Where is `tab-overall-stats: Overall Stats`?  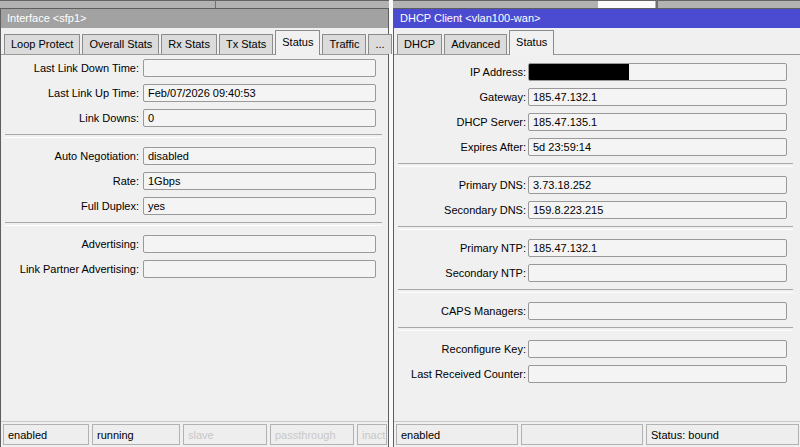 tab-overall-stats: Overall Stats is located at coordinates (120, 44).